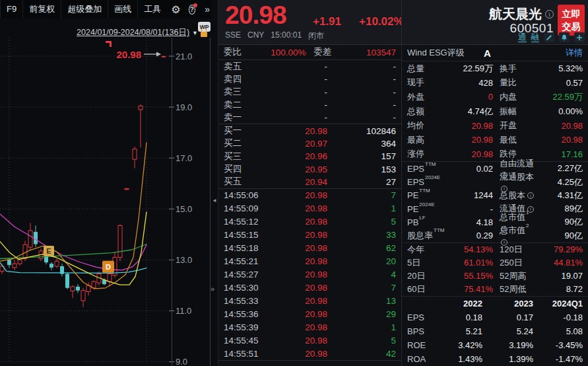 The width and height of the screenshot is (588, 366). I want to click on row-volume: 157, so click(362, 156).